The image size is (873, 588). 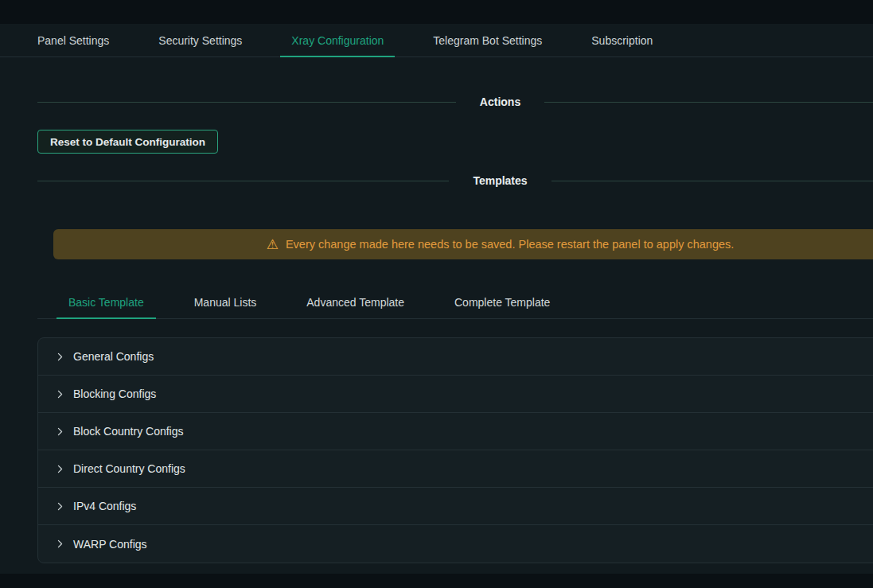 I want to click on actions-divider-label: Actions, so click(x=500, y=102).